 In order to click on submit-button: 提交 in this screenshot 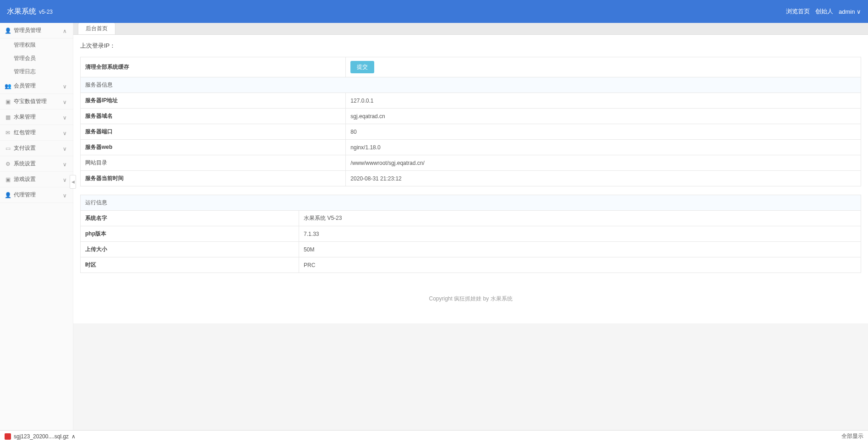, I will do `click(362, 67)`.